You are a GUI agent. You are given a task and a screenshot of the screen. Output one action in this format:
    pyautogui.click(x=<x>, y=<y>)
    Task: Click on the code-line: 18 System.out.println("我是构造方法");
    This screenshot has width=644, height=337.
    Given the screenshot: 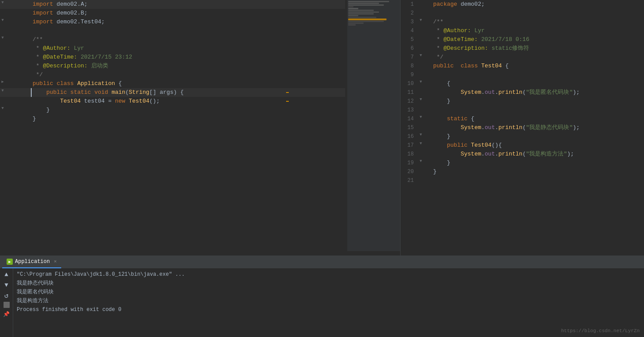 What is the action you would take?
    pyautogui.click(x=522, y=154)
    